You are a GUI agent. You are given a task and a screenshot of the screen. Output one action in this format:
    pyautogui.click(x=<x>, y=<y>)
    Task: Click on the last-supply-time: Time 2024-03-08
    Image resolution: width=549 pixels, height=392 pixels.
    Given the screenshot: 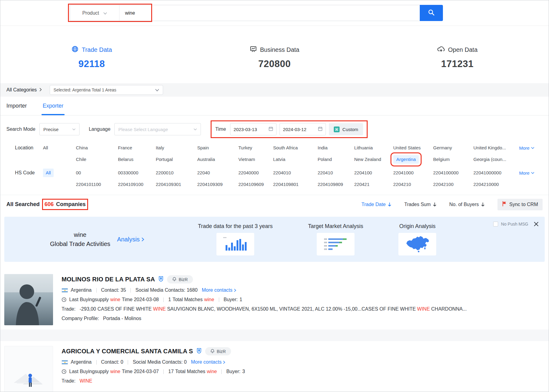 What is the action you would take?
    pyautogui.click(x=140, y=300)
    